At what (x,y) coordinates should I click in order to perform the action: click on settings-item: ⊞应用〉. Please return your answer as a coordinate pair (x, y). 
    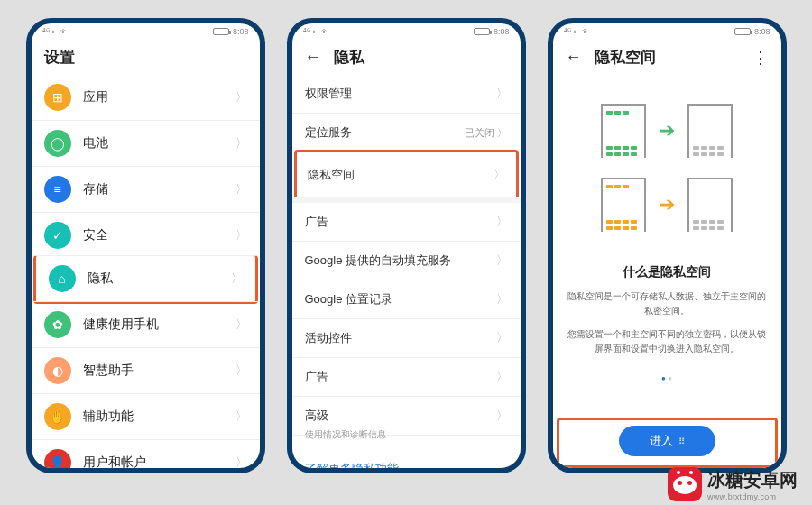
    Looking at the image, I should click on (146, 97).